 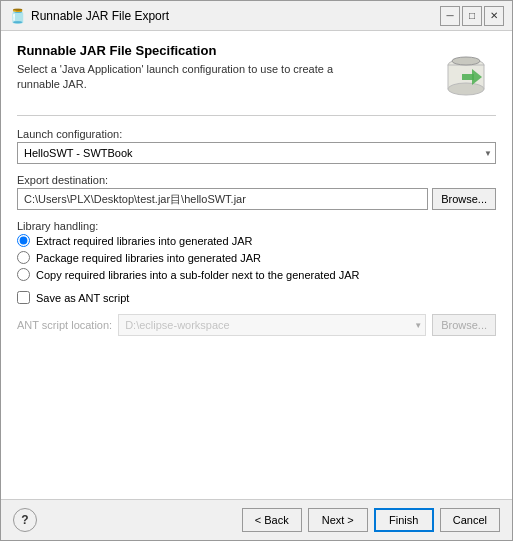 What do you see at coordinates (148, 258) in the screenshot?
I see `radio-package-label: Package required libraries into generate…` at bounding box center [148, 258].